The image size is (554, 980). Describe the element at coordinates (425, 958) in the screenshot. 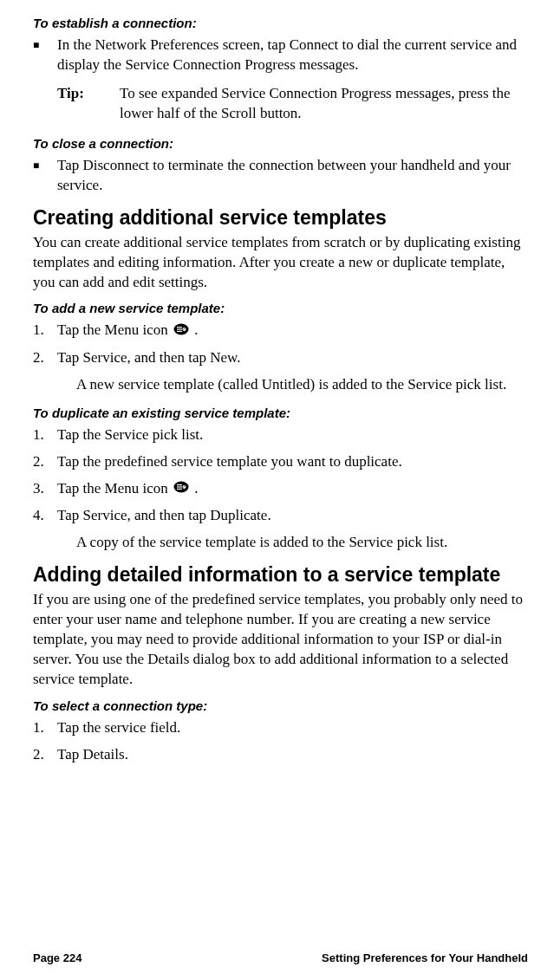

I see `chapter-title: Setting Preferences for Your Handheld` at that location.